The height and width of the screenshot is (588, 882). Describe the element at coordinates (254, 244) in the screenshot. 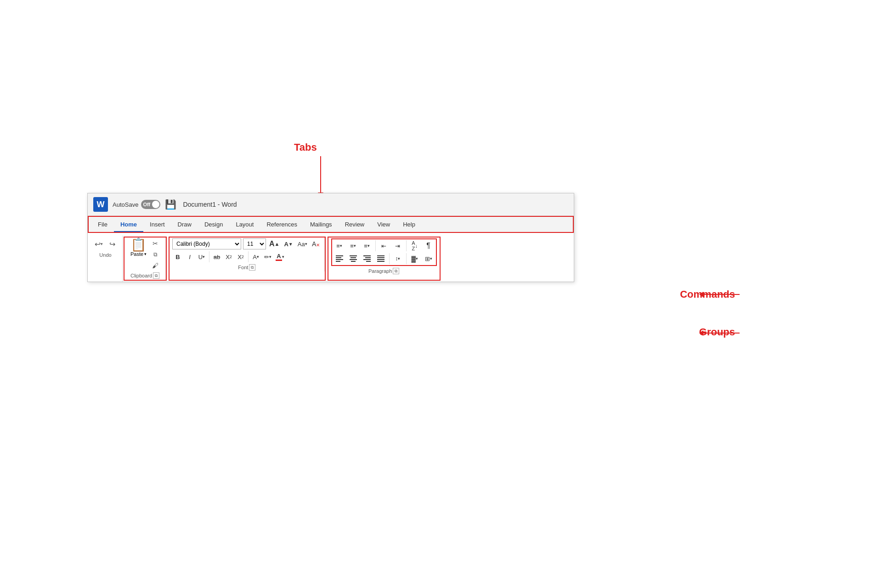

I see `font-size-select: 11 8 9 10 12 14 16 18 24 36` at that location.